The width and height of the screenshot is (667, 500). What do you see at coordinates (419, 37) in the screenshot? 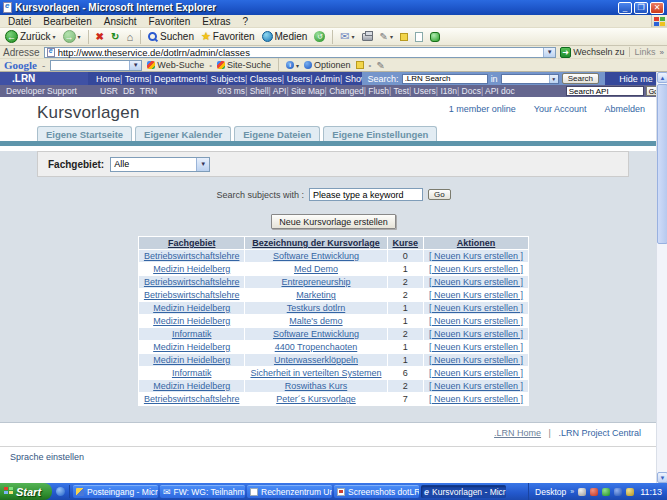
I see `research-button` at bounding box center [419, 37].